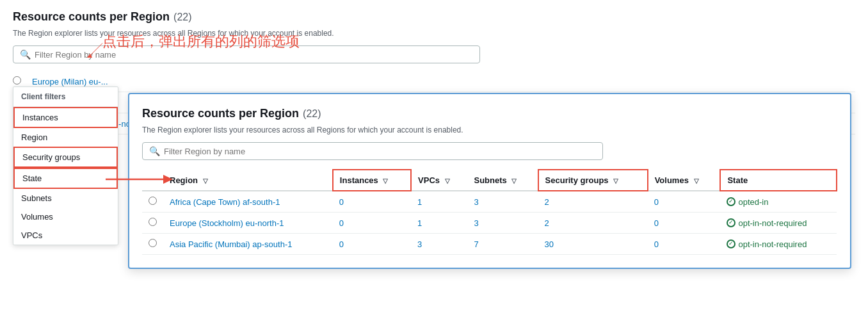  I want to click on main-search-input, so click(253, 55).